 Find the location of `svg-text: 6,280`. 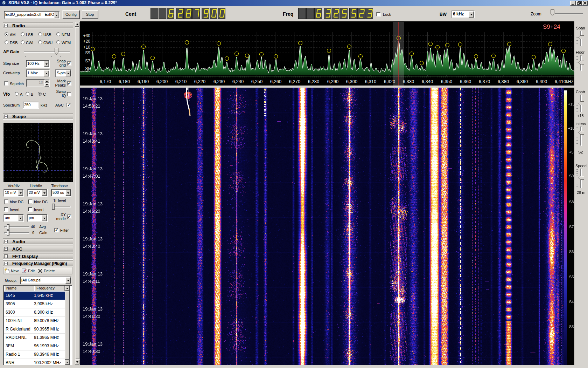

svg-text: 6,280 is located at coordinates (314, 81).